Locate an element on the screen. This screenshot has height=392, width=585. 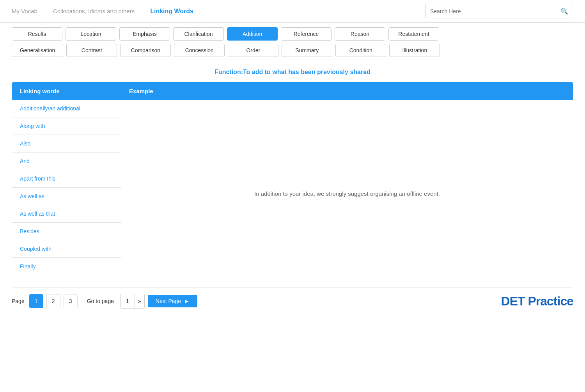
list-item: Also is located at coordinates (66, 144).